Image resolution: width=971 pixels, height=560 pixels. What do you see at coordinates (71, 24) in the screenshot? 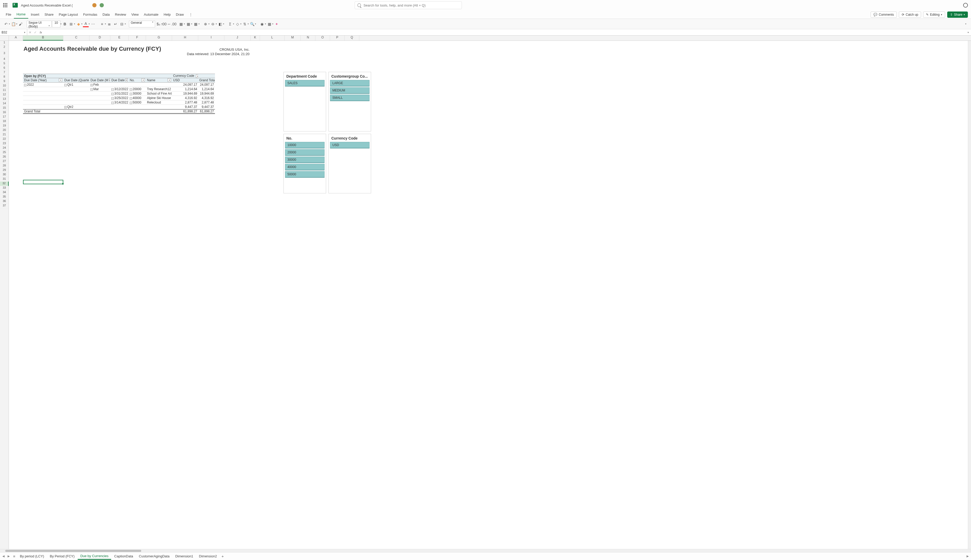
I see `borders-button: ⊞` at bounding box center [71, 24].